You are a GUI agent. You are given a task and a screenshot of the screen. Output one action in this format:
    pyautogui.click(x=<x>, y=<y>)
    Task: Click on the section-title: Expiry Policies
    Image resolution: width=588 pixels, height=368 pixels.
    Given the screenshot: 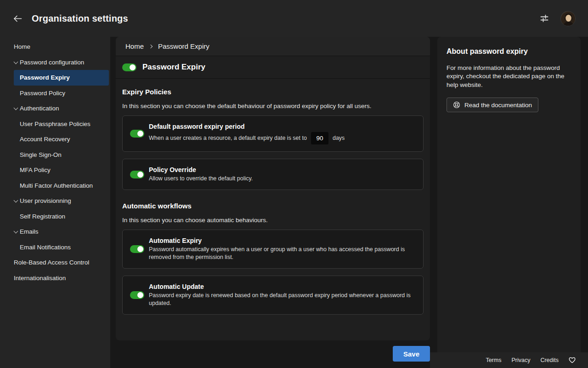 What is the action you would take?
    pyautogui.click(x=273, y=92)
    